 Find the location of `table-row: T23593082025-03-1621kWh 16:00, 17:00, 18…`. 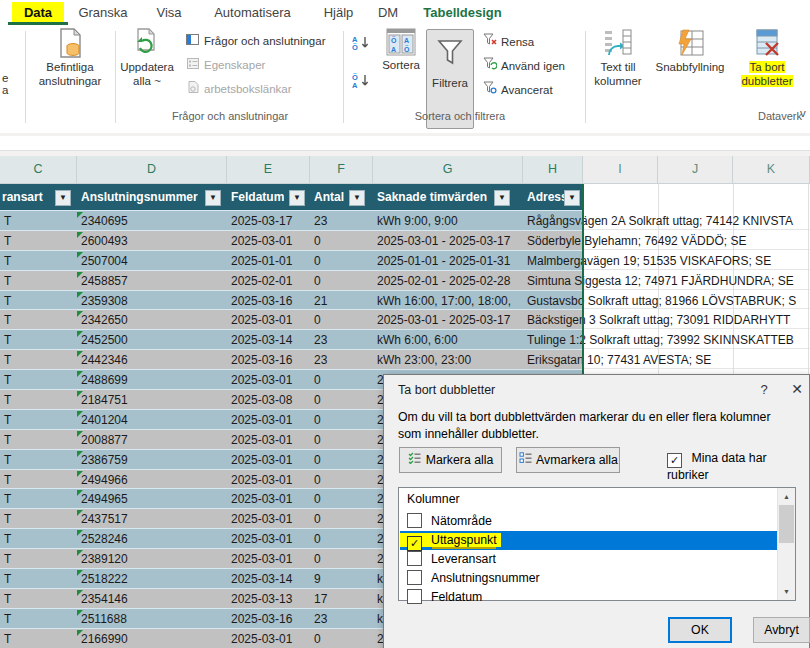

table-row: T23593082025-03-1621kWh 16:00, 17:00, 18… is located at coordinates (292, 300).